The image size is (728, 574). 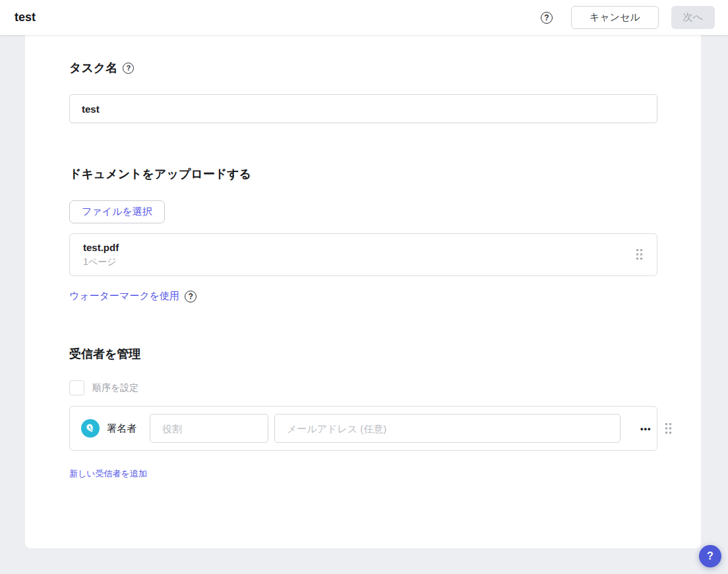 What do you see at coordinates (124, 297) in the screenshot?
I see `watermark-link: ウォーターマークを使用` at bounding box center [124, 297].